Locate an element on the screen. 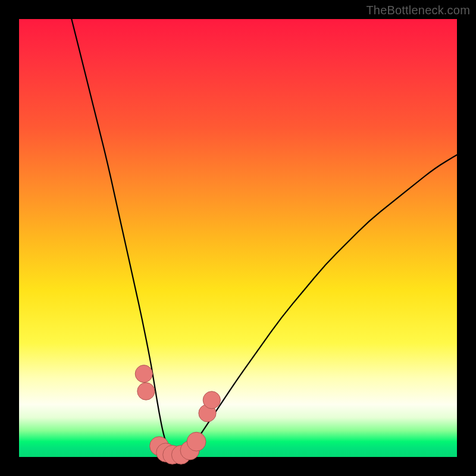 This screenshot has height=476, width=476. markers-group is located at coordinates (177, 415).